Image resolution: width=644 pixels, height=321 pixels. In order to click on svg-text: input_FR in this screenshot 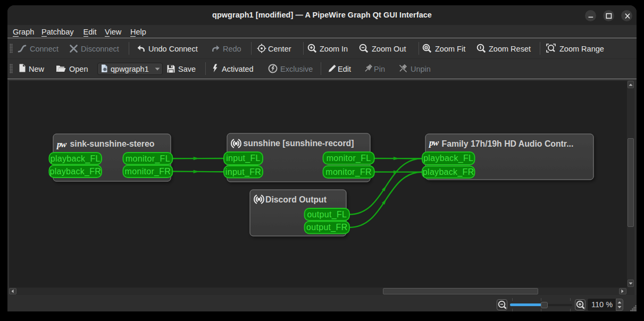, I will do `click(244, 172)`.